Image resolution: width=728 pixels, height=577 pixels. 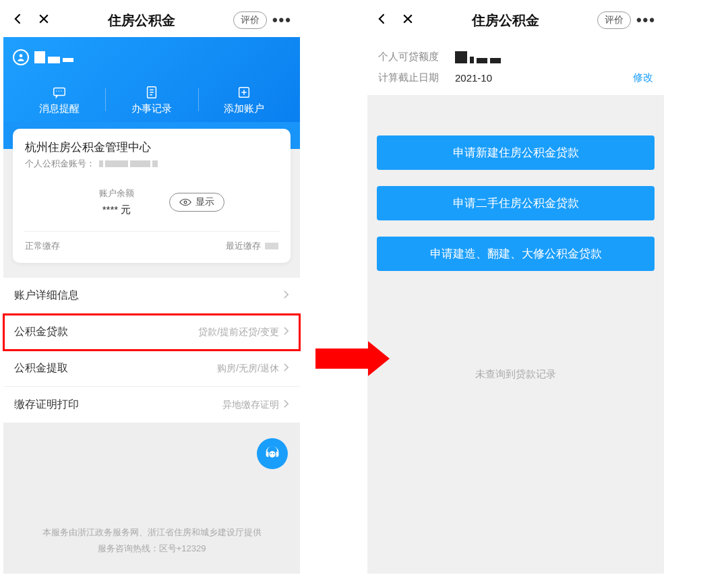 What do you see at coordinates (197, 202) in the screenshot?
I see `show-balance-button: 显示` at bounding box center [197, 202].